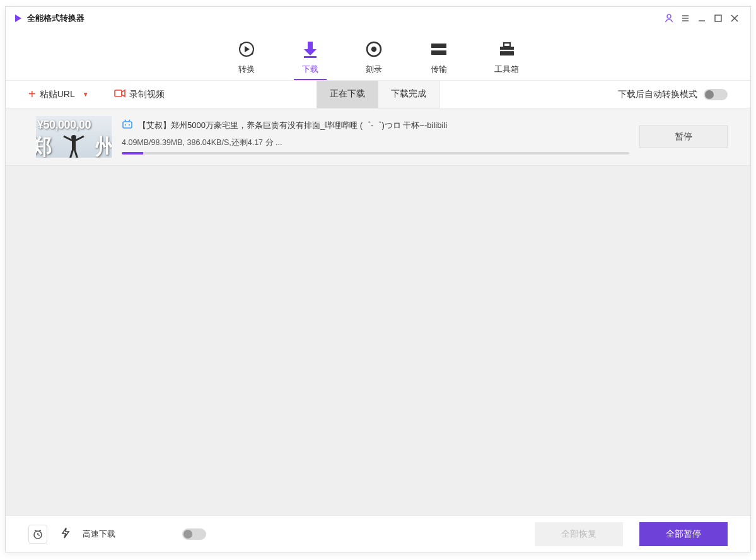 The height and width of the screenshot is (560, 756). Describe the element at coordinates (147, 95) in the screenshot. I see `record-video-label: 录制视频` at that location.